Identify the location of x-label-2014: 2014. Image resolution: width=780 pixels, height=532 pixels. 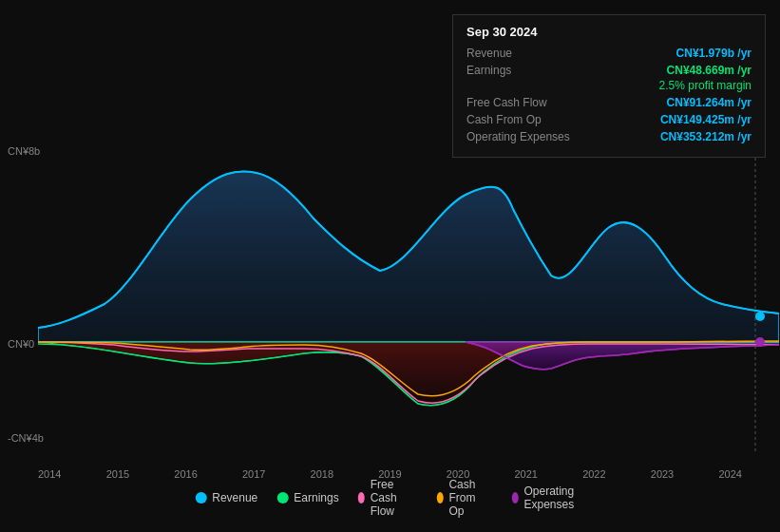
(49, 474).